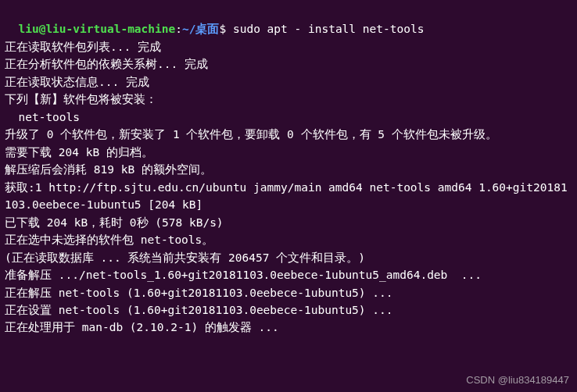 Image resolution: width=577 pixels, height=392 pixels. I want to click on output-line: 正在解压 net-tools (1.60+git20181103.0eebece…, so click(288, 293).